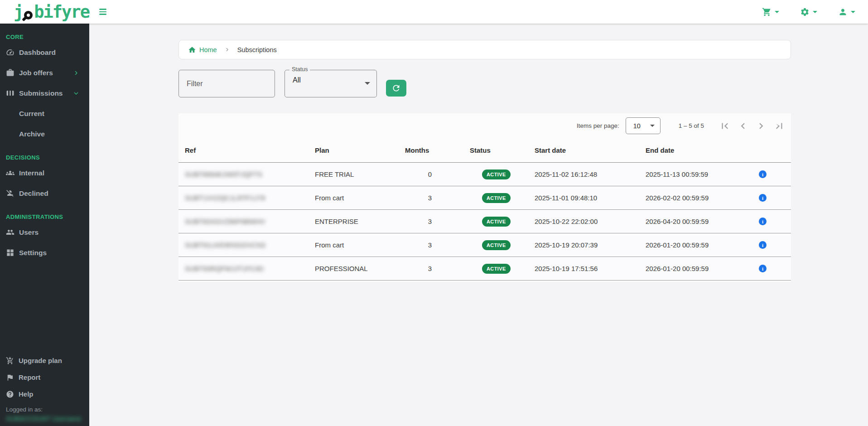 This screenshot has height=426, width=868. Describe the element at coordinates (103, 12) in the screenshot. I see `menu-icon` at that location.